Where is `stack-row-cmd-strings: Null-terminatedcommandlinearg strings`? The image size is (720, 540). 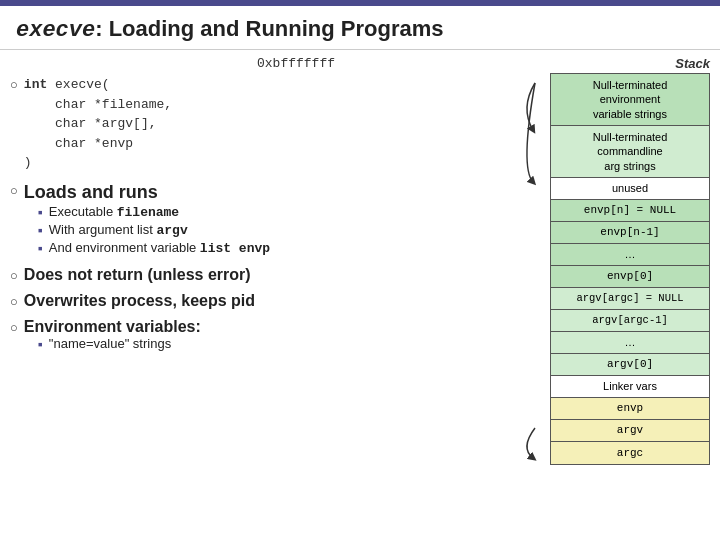
stack-row-cmd-strings: Null-terminatedcommandlinearg strings is located at coordinates (630, 152).